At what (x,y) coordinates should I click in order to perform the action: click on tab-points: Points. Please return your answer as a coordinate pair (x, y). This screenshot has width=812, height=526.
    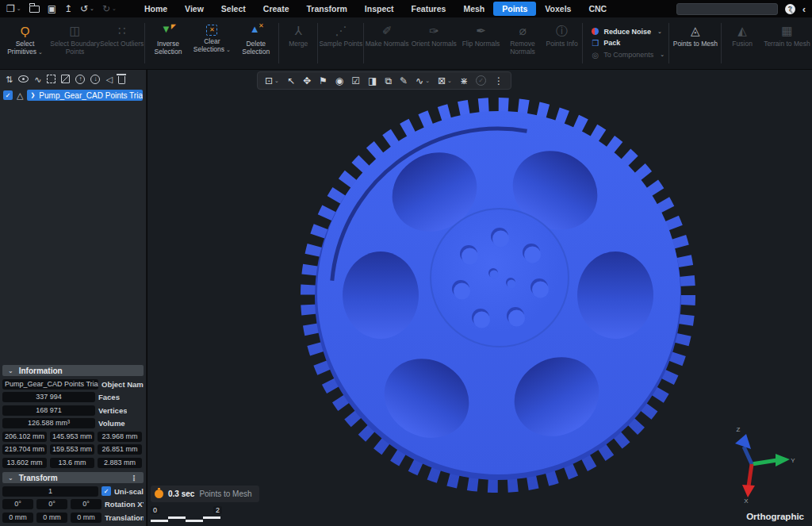
    Looking at the image, I should click on (515, 9).